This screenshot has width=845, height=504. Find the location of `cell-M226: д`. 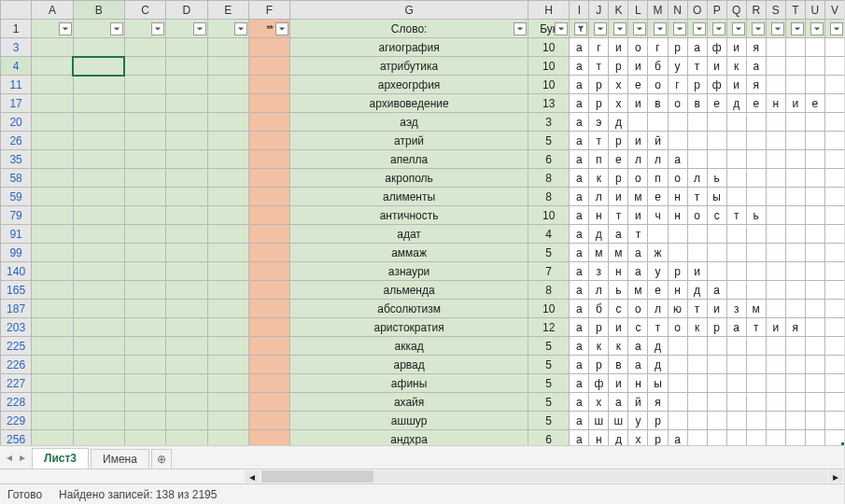

cell-M226: д is located at coordinates (657, 365).